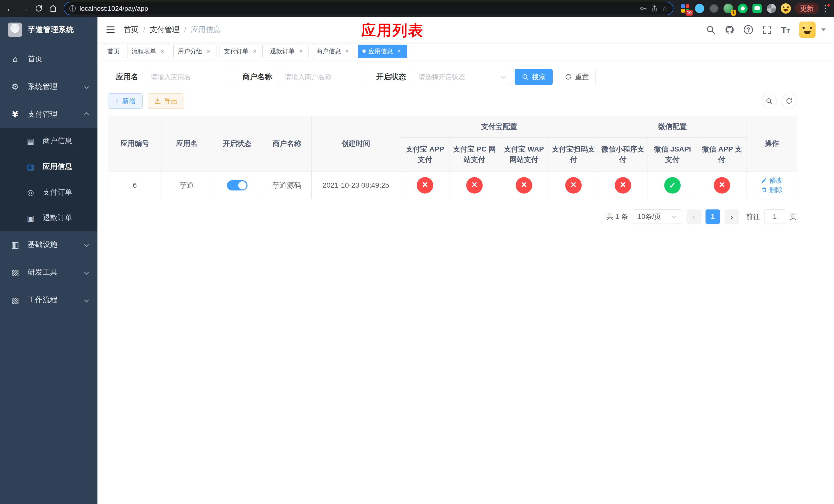 The width and height of the screenshot is (834, 504). I want to click on yen-icon: ¥, so click(15, 114).